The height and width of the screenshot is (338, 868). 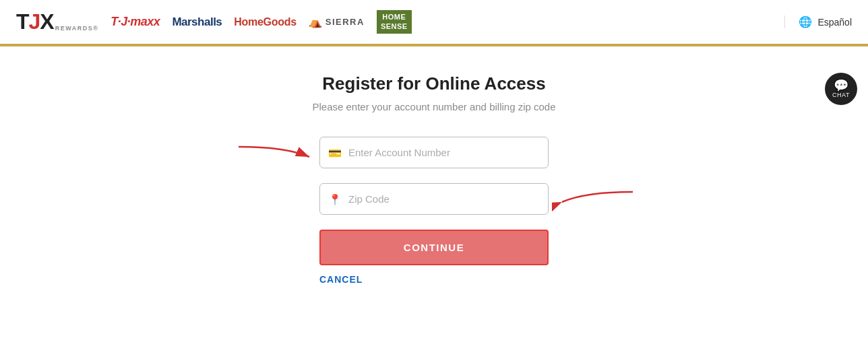 I want to click on zip-arrow, so click(x=596, y=201).